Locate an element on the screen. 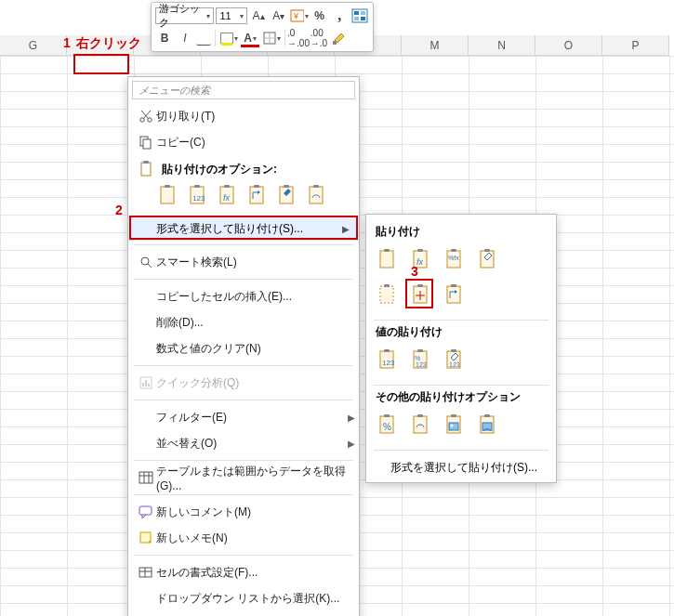  borders-button: ▾ is located at coordinates (271, 38).